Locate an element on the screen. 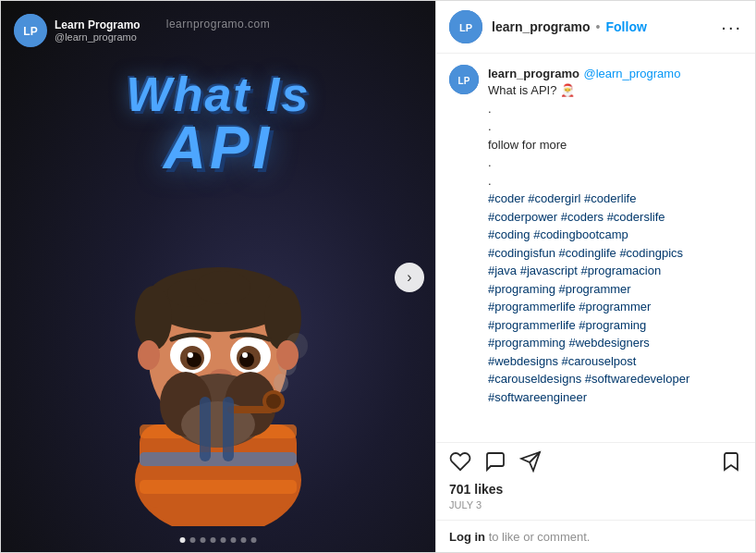 This screenshot has height=553, width=756. watermark: learnprogramo.com is located at coordinates (218, 24).